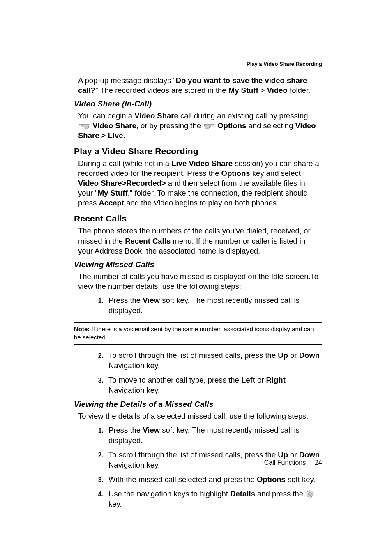 Image resolution: width=392 pixels, height=542 pixels. What do you see at coordinates (82, 329) in the screenshot?
I see `note-label: Note:` at bounding box center [82, 329].